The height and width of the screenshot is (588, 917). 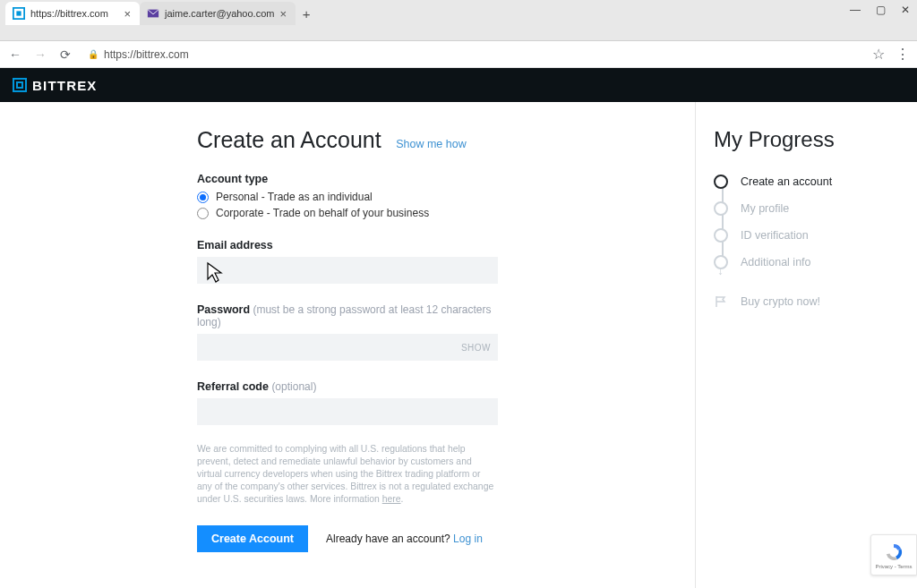 What do you see at coordinates (721, 302) in the screenshot?
I see `flag-icon` at bounding box center [721, 302].